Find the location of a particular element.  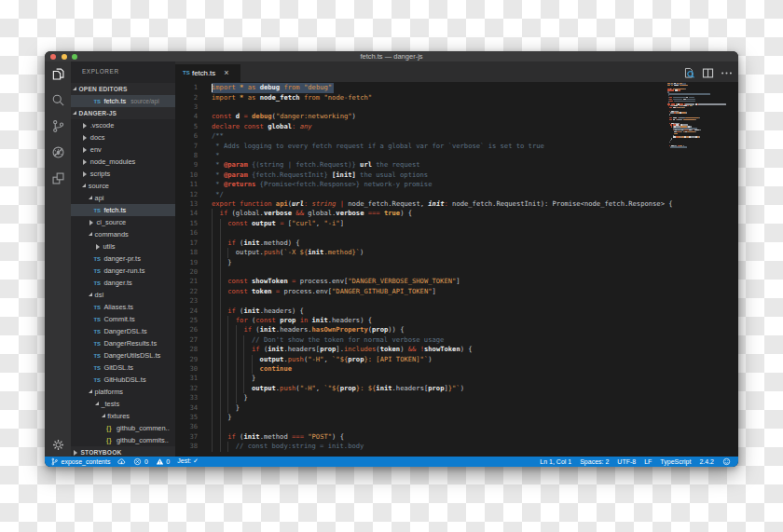

split-editor-icon is located at coordinates (708, 73).